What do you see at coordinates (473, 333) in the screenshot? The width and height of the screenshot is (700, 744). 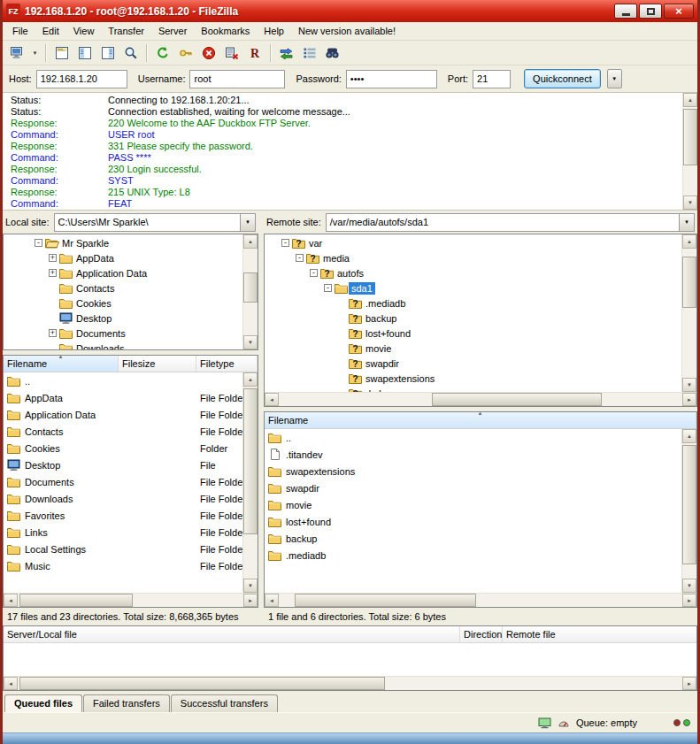 I see `remote-tree-item-lost-found: ?lost+found` at bounding box center [473, 333].